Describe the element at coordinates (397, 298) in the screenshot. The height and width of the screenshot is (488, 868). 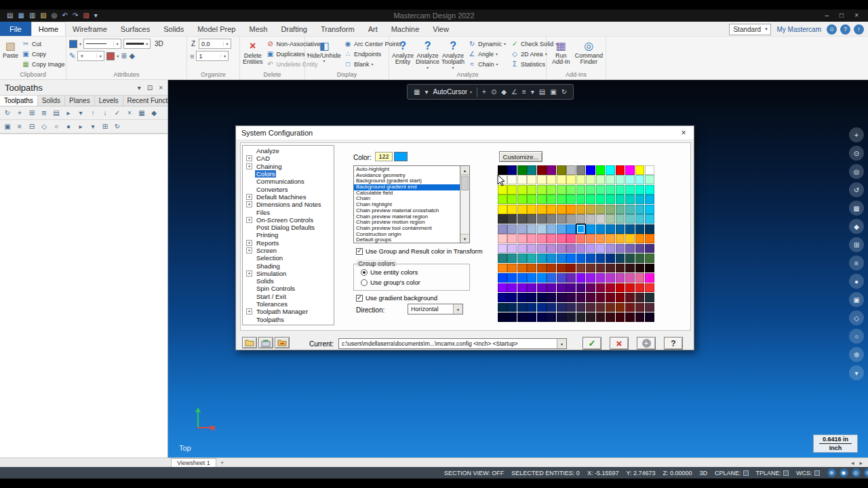
I see `gradient-background-checkbox: ✓ Use gradient background` at that location.